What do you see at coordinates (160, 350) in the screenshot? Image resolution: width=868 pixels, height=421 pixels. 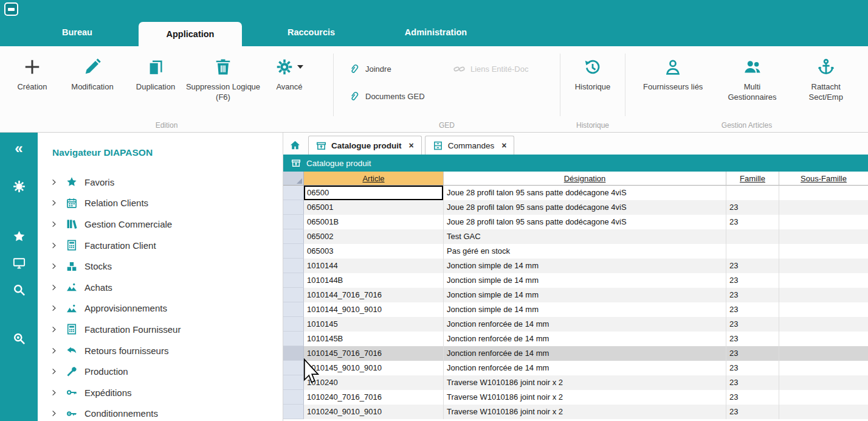 I see `sidebar-item-retours-fournisseurs: Retours fournisseurs` at bounding box center [160, 350].